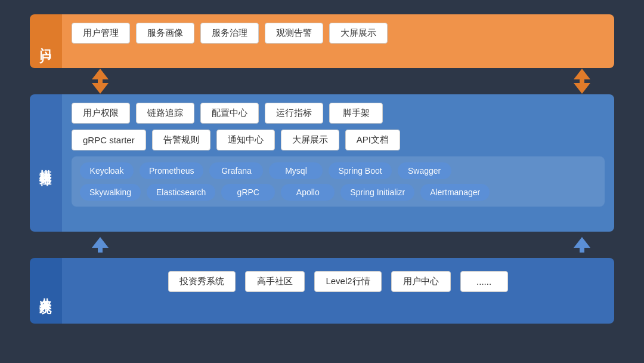 The image size is (644, 363). What do you see at coordinates (425, 171) in the screenshot?
I see `comp-r1-6: Swagger` at bounding box center [425, 171].